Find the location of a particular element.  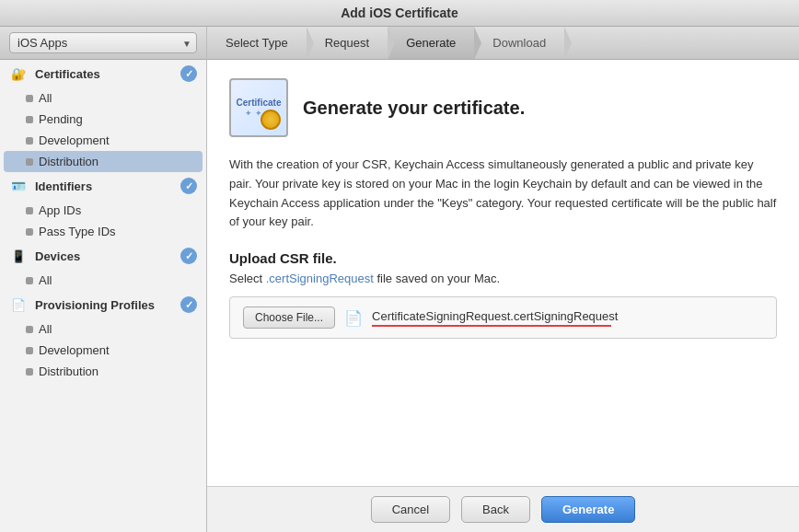

sidebar-item-cert-pending: Pending is located at coordinates (103, 120).